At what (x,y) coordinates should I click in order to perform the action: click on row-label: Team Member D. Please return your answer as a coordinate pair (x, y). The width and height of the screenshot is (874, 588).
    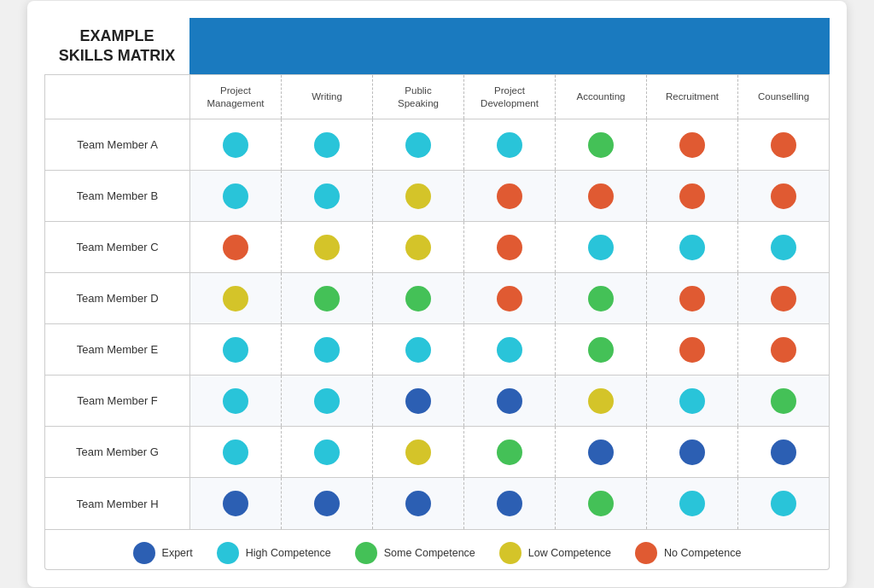
    Looking at the image, I should click on (118, 299).